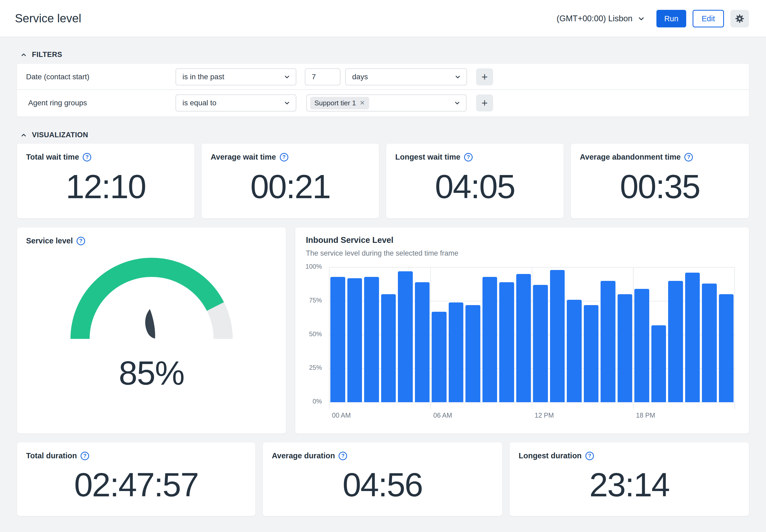  Describe the element at coordinates (314, 267) in the screenshot. I see `y-axis-label: 100%` at that location.